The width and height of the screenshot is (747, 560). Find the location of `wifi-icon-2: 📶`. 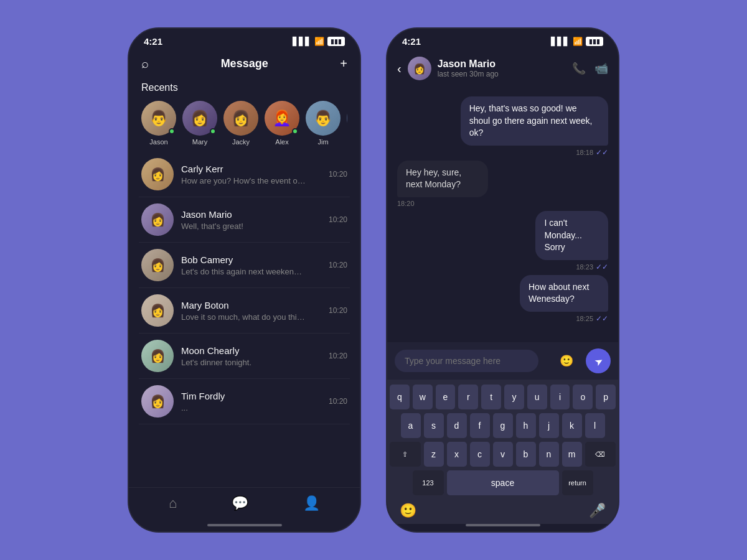

wifi-icon-2: 📶 is located at coordinates (578, 41).